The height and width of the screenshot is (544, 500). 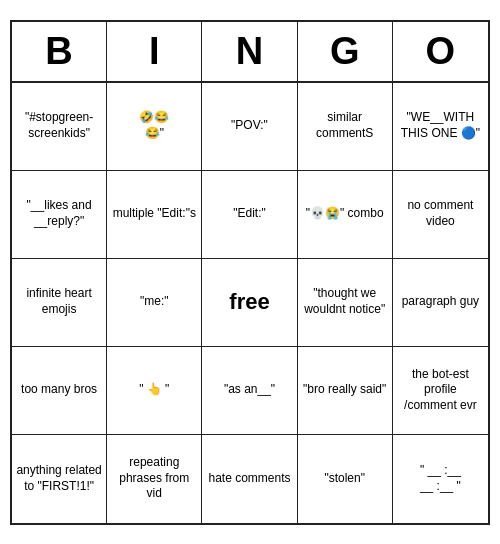 I want to click on cell-text: "__likes and __reply?", so click(x=59, y=214).